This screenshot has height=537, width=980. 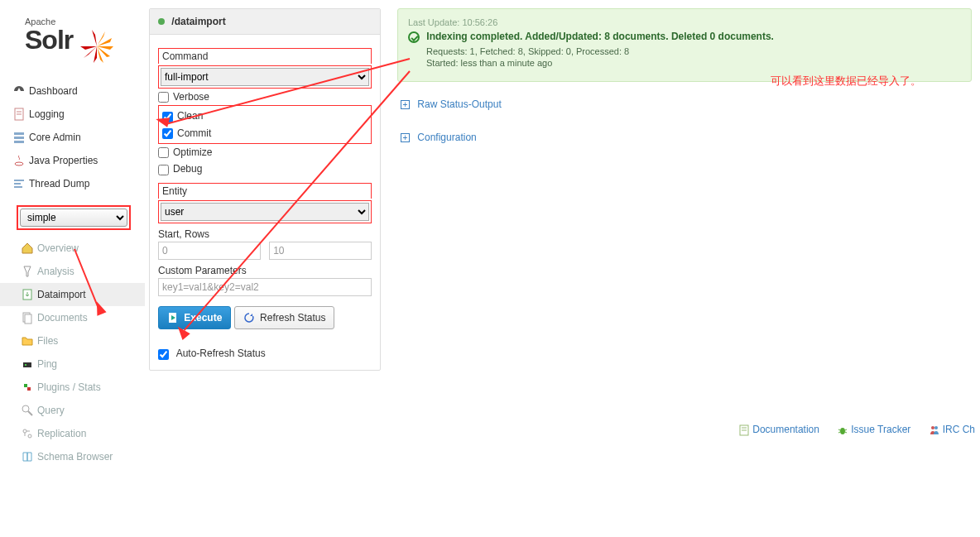 What do you see at coordinates (459, 104) in the screenshot?
I see `raw-status-label: Raw Status-Output` at bounding box center [459, 104].